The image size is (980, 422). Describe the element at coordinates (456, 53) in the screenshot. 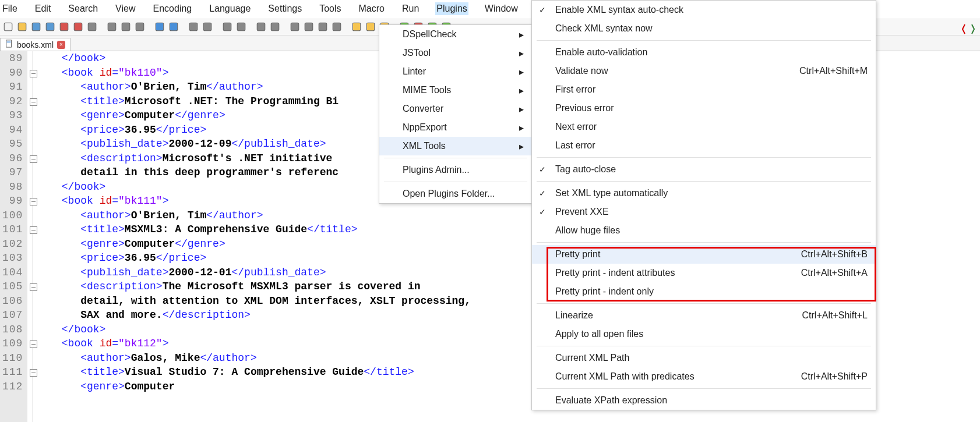

I see `menu-item: JSTool▸` at that location.